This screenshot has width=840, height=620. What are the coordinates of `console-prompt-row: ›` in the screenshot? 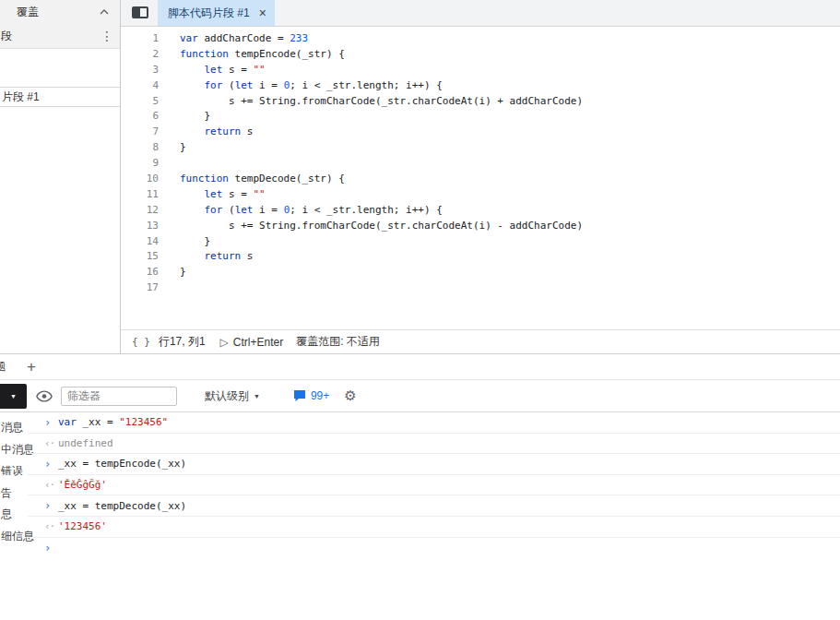 It's located at (433, 548).